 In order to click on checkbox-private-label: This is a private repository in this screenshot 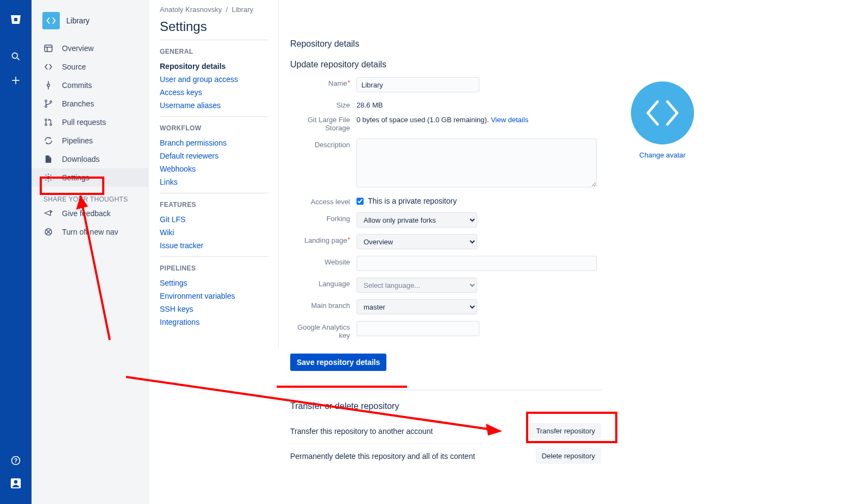, I will do `click(412, 201)`.